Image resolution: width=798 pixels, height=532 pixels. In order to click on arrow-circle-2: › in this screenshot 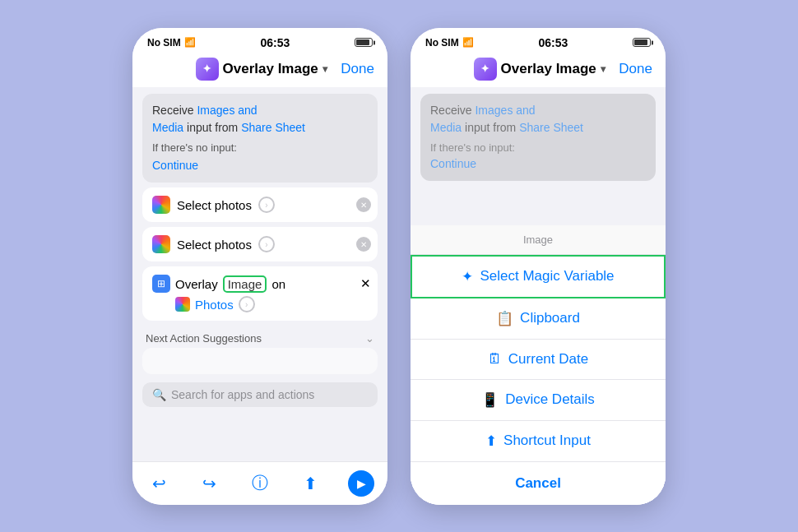, I will do `click(267, 244)`.